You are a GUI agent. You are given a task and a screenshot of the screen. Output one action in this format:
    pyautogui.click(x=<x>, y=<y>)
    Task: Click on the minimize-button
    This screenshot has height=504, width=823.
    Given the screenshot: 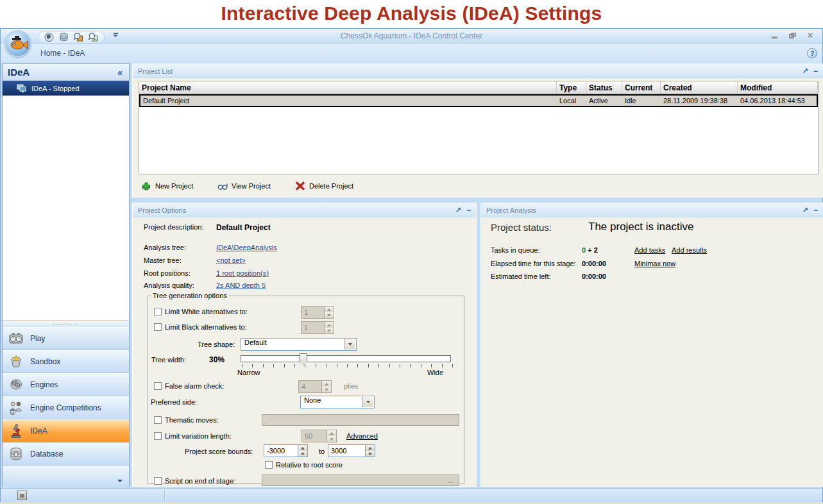 What is the action you would take?
    pyautogui.click(x=774, y=35)
    